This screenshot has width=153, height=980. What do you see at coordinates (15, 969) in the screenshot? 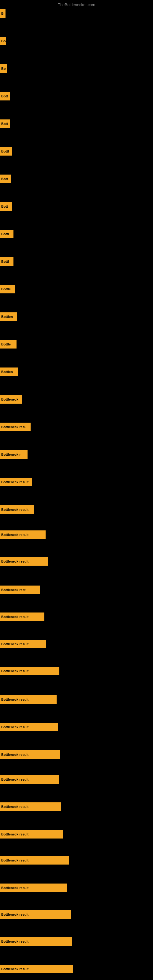
I see `bar-label-36: Bottleneck result` at bounding box center [15, 969].